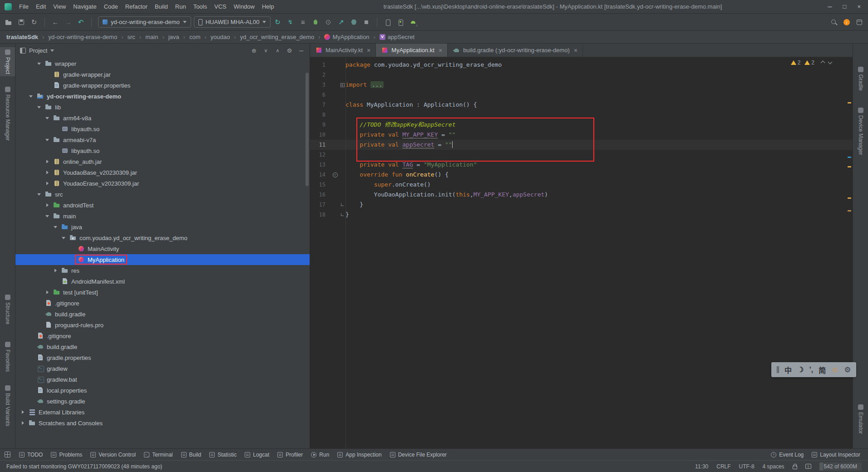  I want to click on tree-item-mainactivity: MainActivity, so click(163, 249).